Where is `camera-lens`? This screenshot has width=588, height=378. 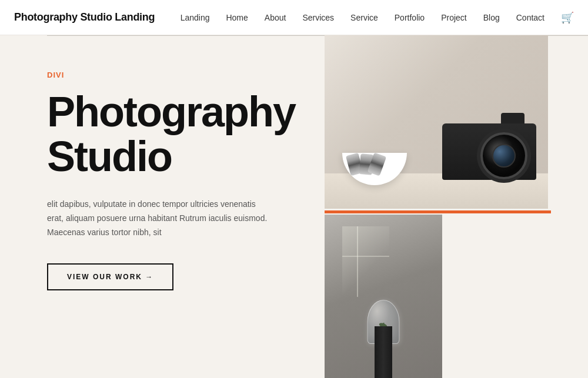
camera-lens is located at coordinates (504, 156).